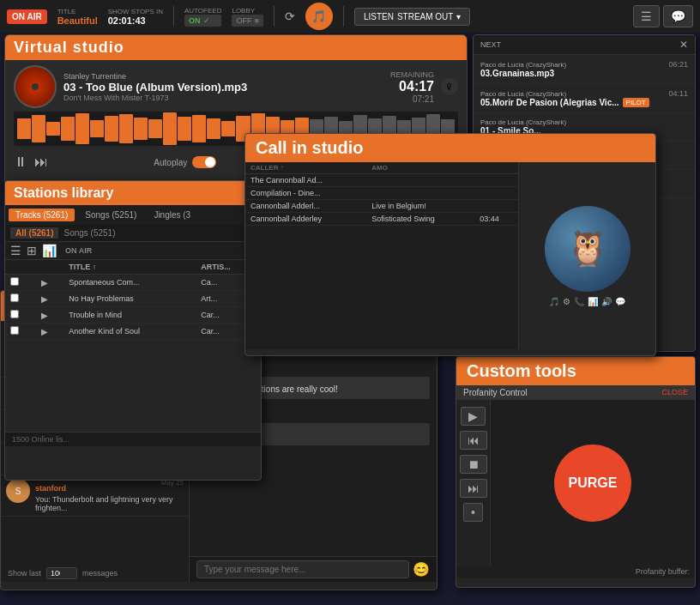 This screenshot has height=605, width=700. I want to click on cis-icon-5: 🔊, so click(606, 302).